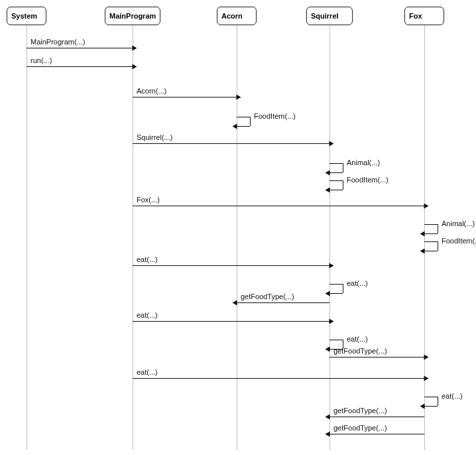  What do you see at coordinates (416, 16) in the screenshot?
I see `participant-label: Fox` at bounding box center [416, 16].